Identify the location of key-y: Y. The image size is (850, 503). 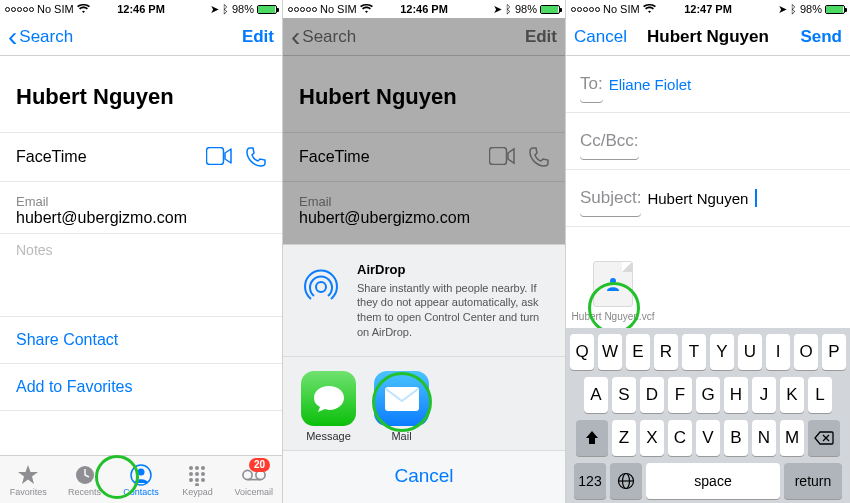
(722, 352).